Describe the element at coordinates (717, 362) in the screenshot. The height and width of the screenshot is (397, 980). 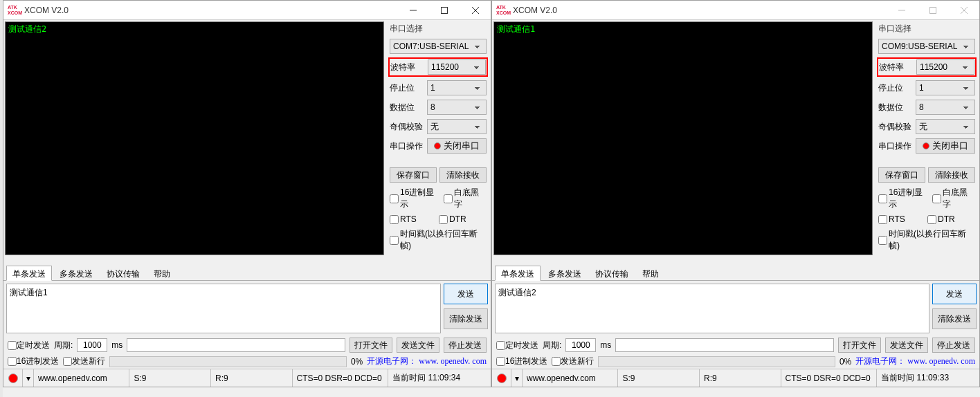
I see `progress-bar` at that location.